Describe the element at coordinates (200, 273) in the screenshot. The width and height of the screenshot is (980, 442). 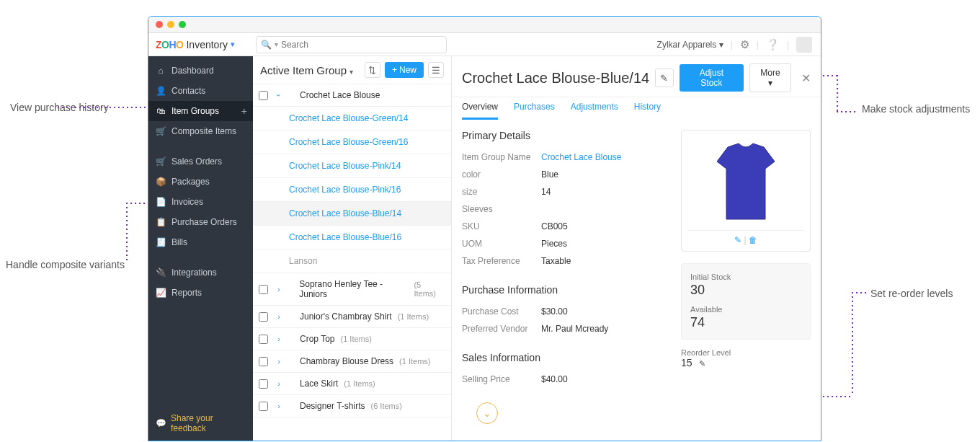
I see `sidebar-item-integrations: 🔌Integrations` at that location.